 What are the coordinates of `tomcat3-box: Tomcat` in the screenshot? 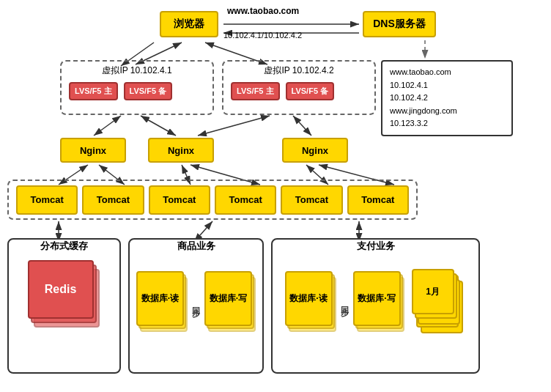 It's located at (180, 200).